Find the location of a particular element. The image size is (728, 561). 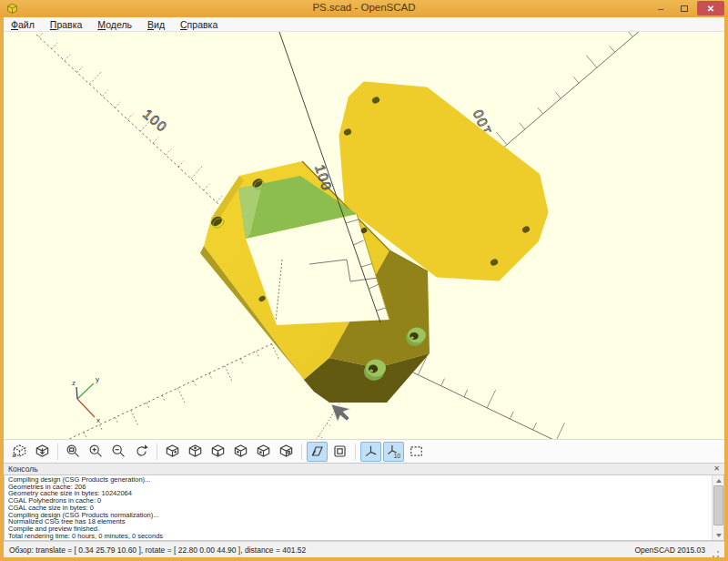

scale-label-x-neg: 100 is located at coordinates (156, 120).